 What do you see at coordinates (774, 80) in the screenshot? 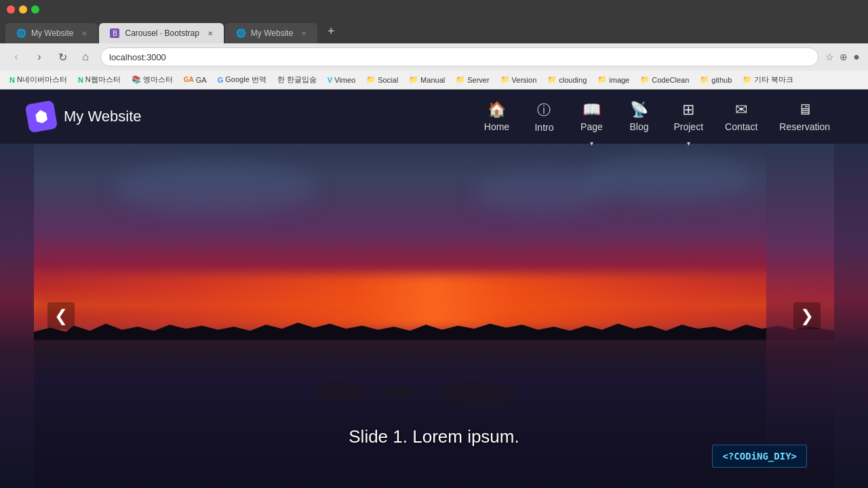
I see `bookmark-label: 기타 북마크` at bounding box center [774, 80].